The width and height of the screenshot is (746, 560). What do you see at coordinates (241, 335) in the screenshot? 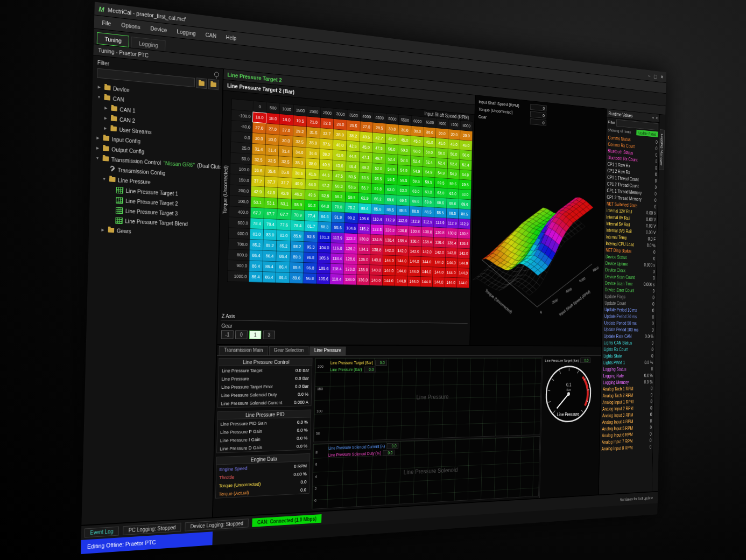
I see `gear-option-button: 0` at bounding box center [241, 335].